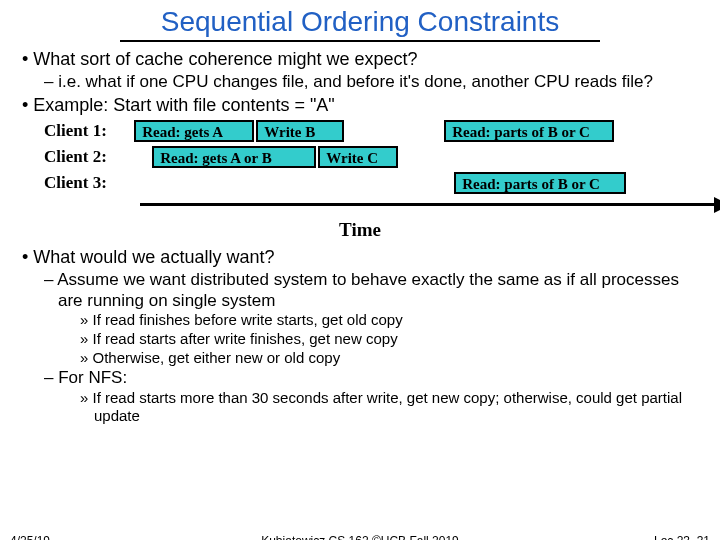 Image resolution: width=720 pixels, height=540 pixels. What do you see at coordinates (374, 159) in the screenshot?
I see `client-row-2: Client 2: Read: gets A or BWrite C` at bounding box center [374, 159].